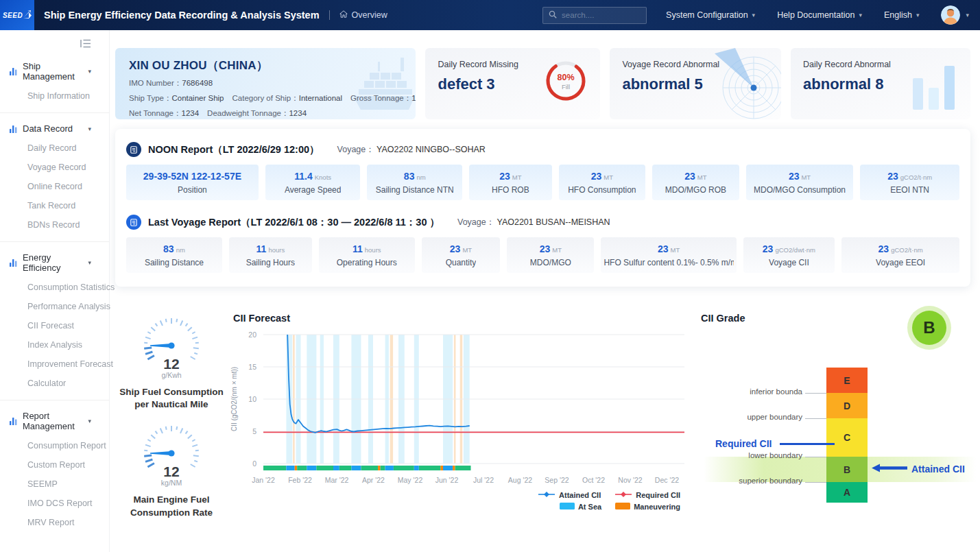  I want to click on bar-chart-icon, so click(14, 263).